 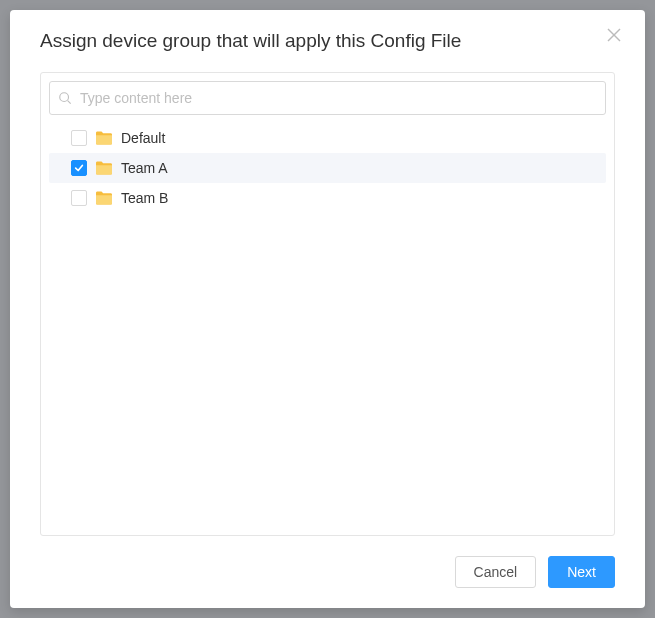 What do you see at coordinates (328, 168) in the screenshot?
I see `group-row: Team A` at bounding box center [328, 168].